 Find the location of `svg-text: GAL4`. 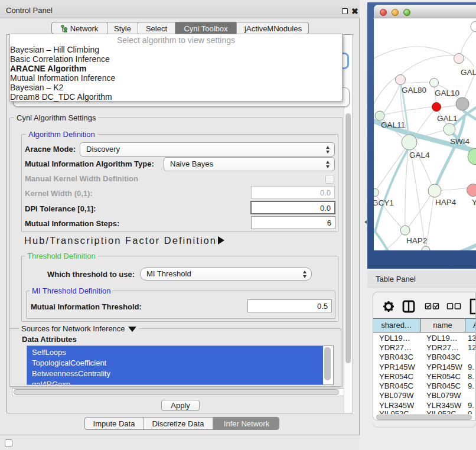

svg-text: GAL4 is located at coordinates (419, 155).